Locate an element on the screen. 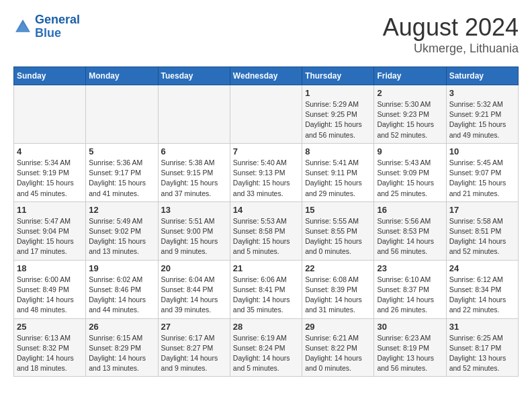 The height and width of the screenshot is (411, 532). day-cell: 10Sunrise: 5:45 AM Sunset: 9:07 PM Dayli… is located at coordinates (482, 172).